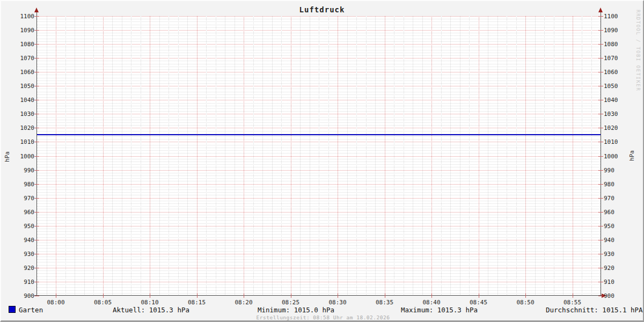 The height and width of the screenshot is (322, 644). Describe the element at coordinates (632, 156) in the screenshot. I see `y-axis-label-right: hPa` at that location.